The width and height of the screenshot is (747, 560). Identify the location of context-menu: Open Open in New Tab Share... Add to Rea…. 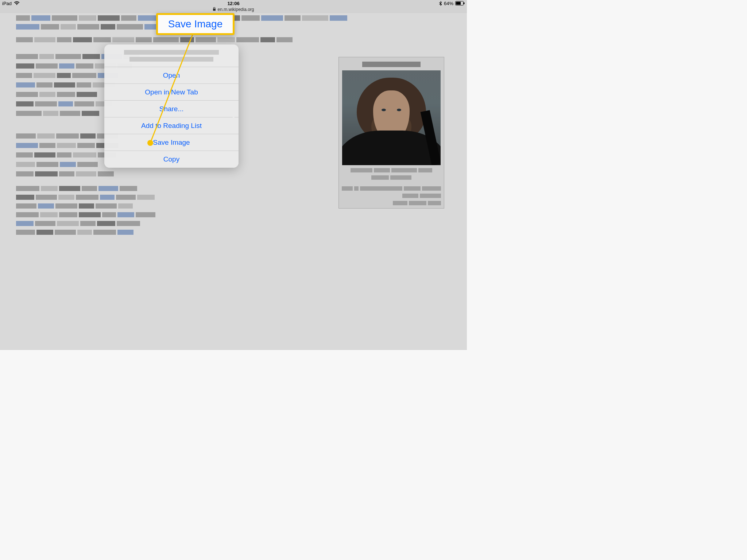
(171, 106).